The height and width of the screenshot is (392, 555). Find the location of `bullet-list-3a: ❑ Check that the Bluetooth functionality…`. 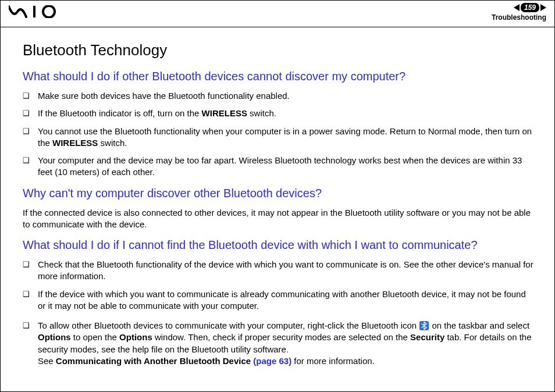

bullet-list-3a: ❑ Check that the Bluetooth functionality… is located at coordinates (278, 285).